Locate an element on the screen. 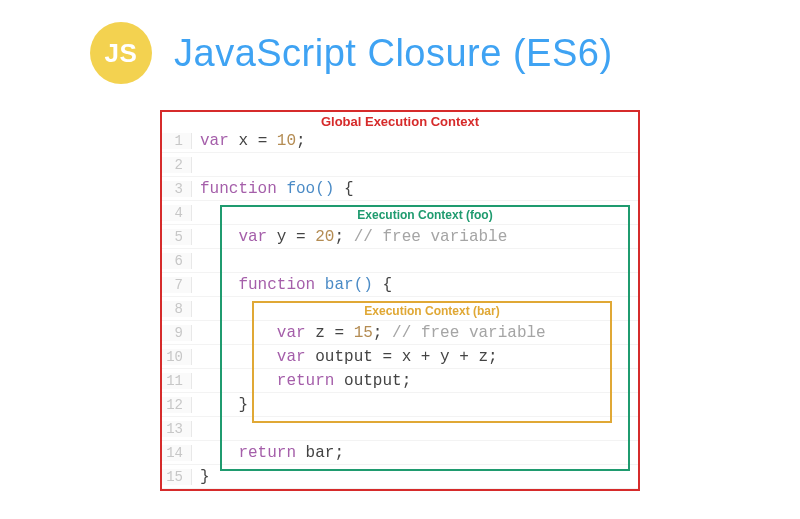 The height and width of the screenshot is (519, 800). line-number: 5 is located at coordinates (177, 237).